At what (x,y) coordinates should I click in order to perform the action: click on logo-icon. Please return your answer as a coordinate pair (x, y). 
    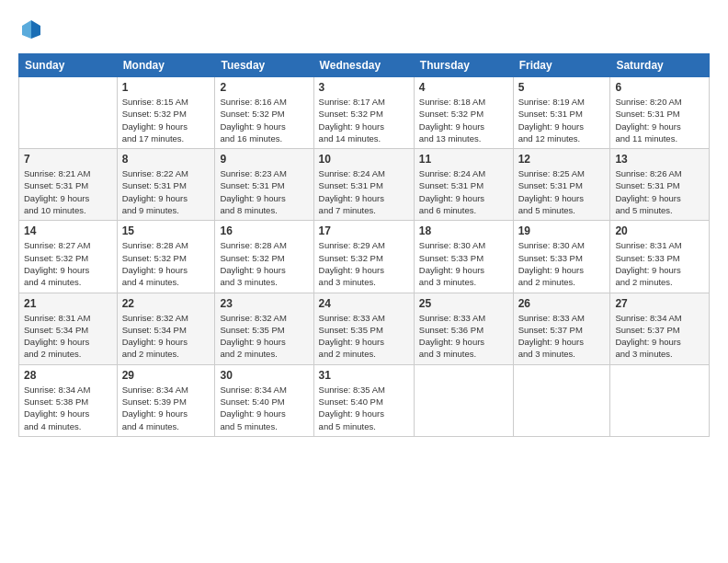
    Looking at the image, I should click on (31, 29).